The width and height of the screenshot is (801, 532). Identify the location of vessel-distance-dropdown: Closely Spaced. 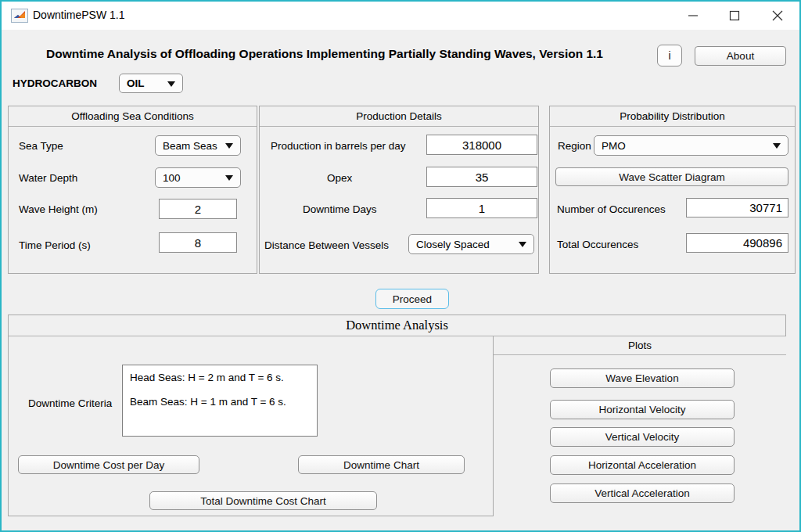
(471, 244).